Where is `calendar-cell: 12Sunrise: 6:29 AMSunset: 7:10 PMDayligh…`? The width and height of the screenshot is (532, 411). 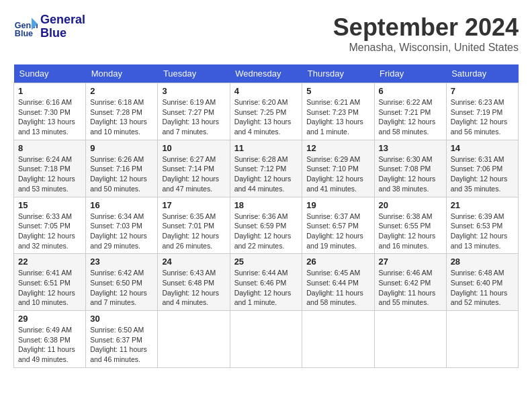
calendar-cell: 12Sunrise: 6:29 AMSunset: 7:10 PMDayligh… is located at coordinates (339, 168).